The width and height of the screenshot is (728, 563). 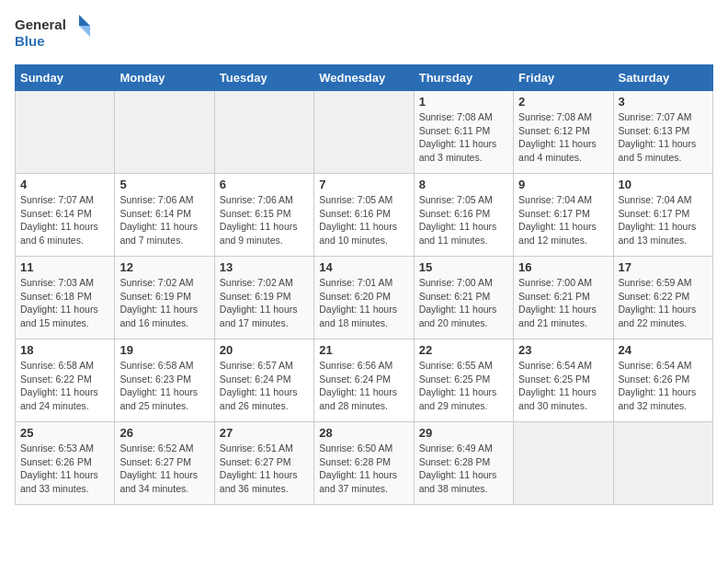 What do you see at coordinates (364, 78) in the screenshot?
I see `header-row: SundayMondayTuesdayWednesdayThursdayFrid…` at bounding box center [364, 78].